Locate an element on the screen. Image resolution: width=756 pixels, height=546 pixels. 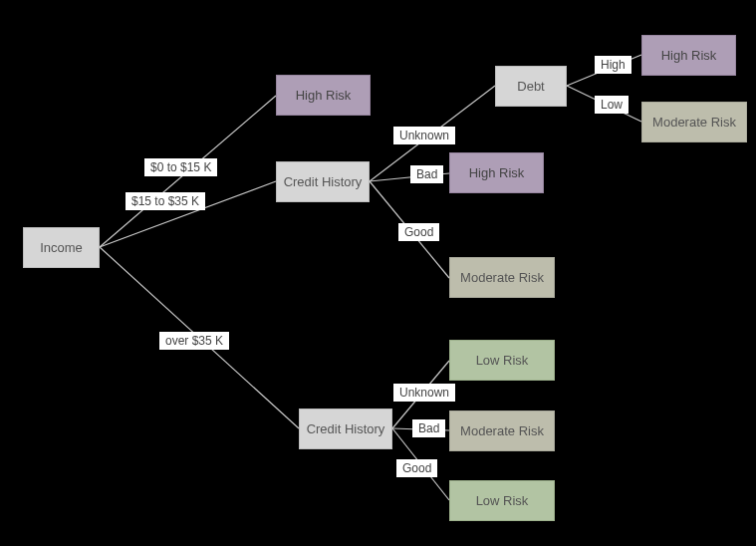
node-highrisk-ch1-bad: High Risk is located at coordinates (496, 173).